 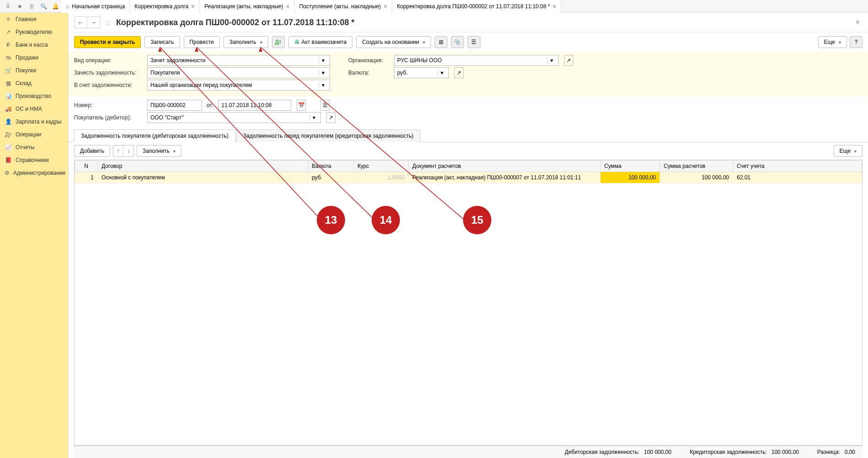 I want to click on clipboard-icon: ⎘, so click(x=32, y=6).